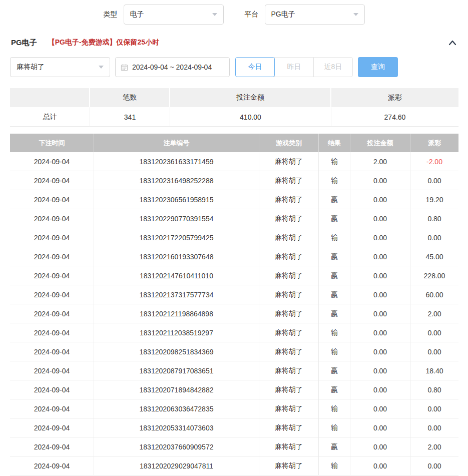 This screenshot has height=476, width=468. Describe the element at coordinates (234, 13) in the screenshot. I see `top-filter-bar: 类型 电子 平台 PG电子` at that location.